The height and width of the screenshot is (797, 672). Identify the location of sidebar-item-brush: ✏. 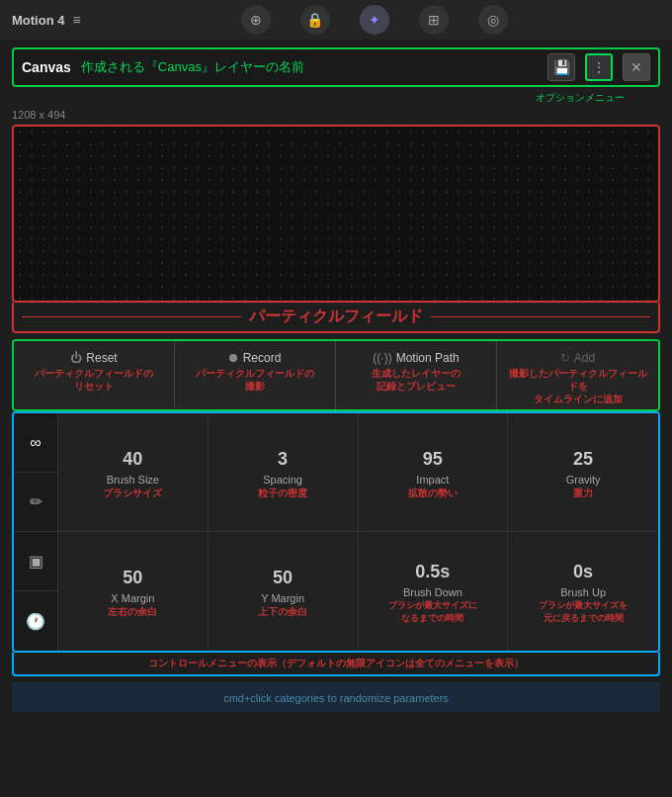
(36, 502).